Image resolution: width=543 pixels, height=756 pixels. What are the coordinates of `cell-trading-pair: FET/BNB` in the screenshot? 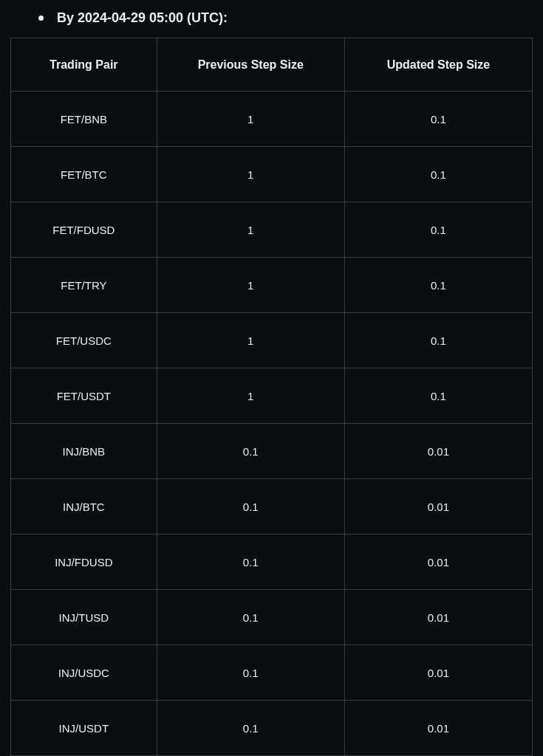 It's located at (84, 120).